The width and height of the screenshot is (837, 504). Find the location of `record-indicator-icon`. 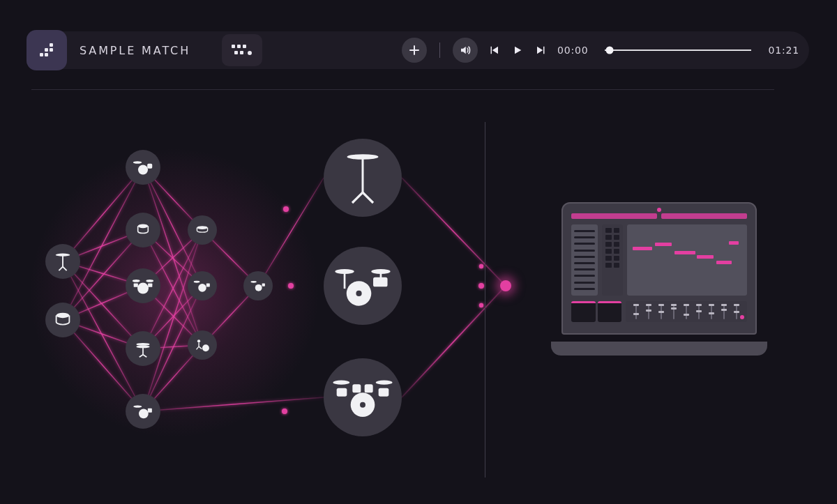

record-indicator-icon is located at coordinates (742, 317).